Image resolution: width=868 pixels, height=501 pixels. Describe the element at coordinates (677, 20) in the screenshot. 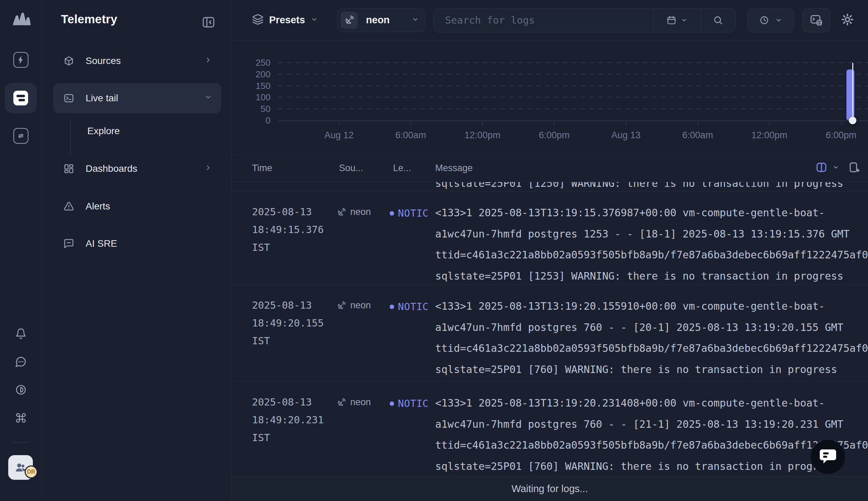

I see `date-range-button` at that location.